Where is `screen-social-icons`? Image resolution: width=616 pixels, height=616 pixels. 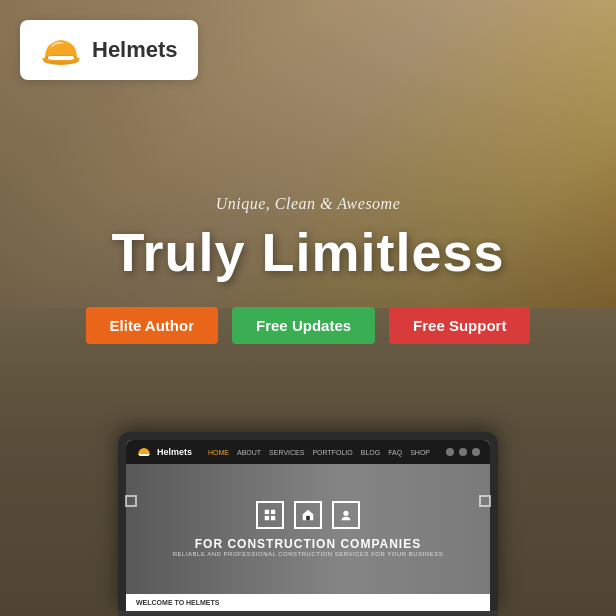
screen-social-icons is located at coordinates (463, 452).